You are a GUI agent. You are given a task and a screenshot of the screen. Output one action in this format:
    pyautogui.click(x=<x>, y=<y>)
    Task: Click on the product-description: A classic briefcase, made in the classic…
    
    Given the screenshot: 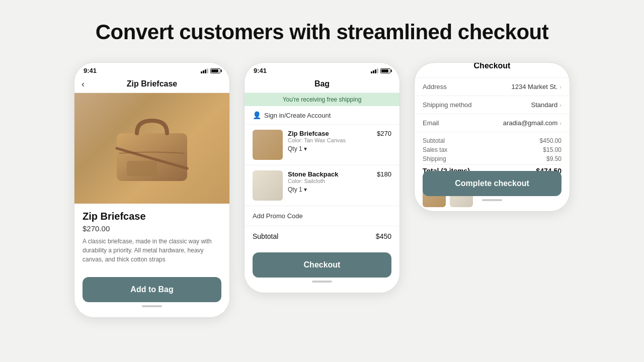 What is the action you would take?
    pyautogui.click(x=152, y=250)
    